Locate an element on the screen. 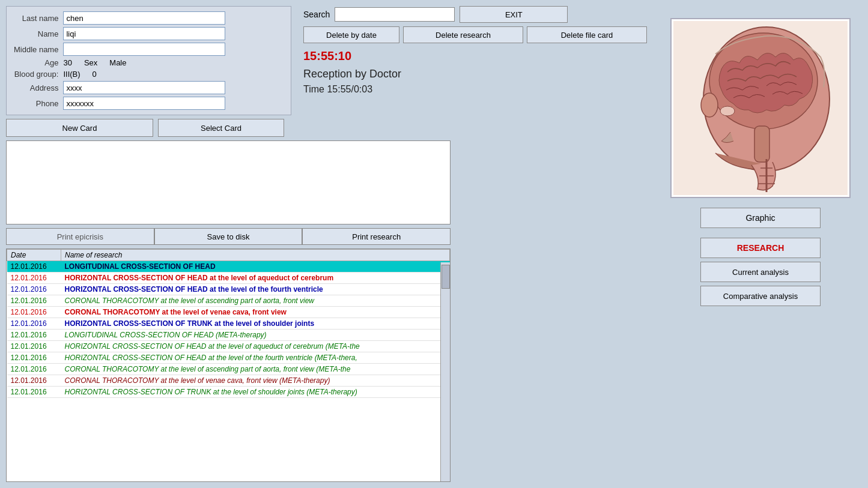  name-input is located at coordinates (144, 34).